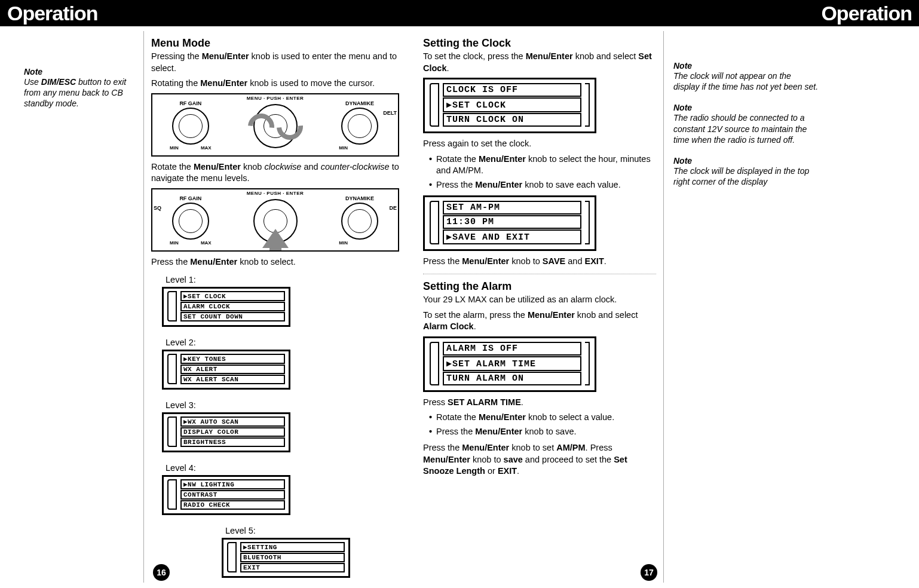 The image size is (919, 588). Describe the element at coordinates (275, 43) in the screenshot. I see `heading-menu-mode: Menu Mode` at that location.